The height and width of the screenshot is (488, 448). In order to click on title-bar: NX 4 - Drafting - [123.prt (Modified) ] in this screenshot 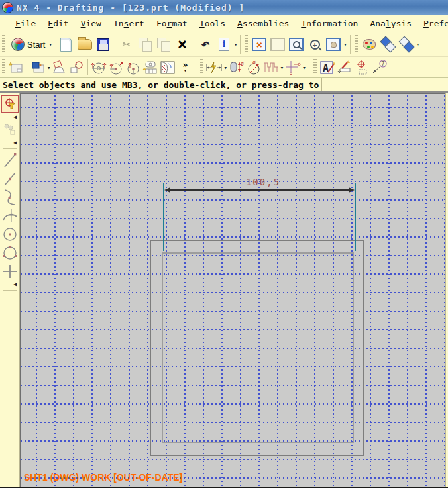, I will do `click(224, 8)`.